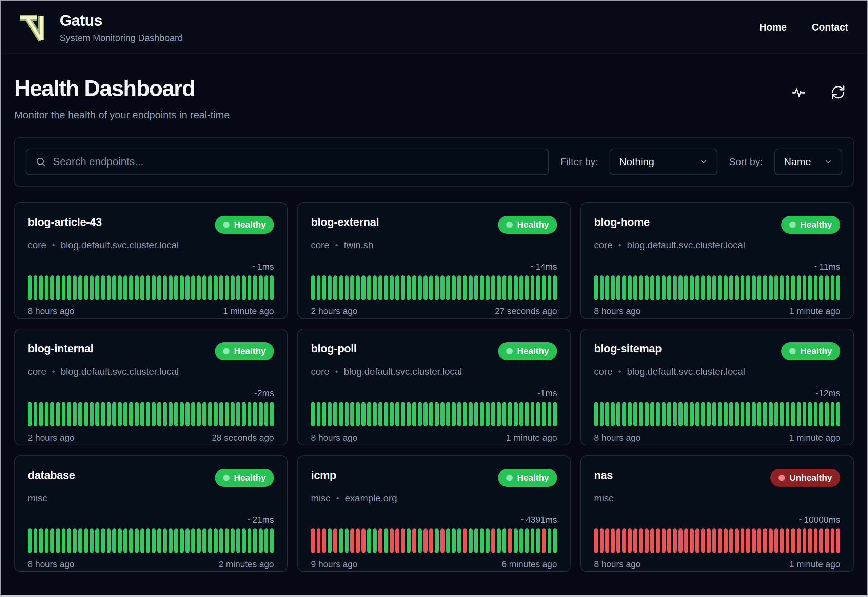 This screenshot has height=597, width=868. What do you see at coordinates (717, 260) in the screenshot?
I see `endpoint-card: blog-home Healthy core • blog.default.sv…` at bounding box center [717, 260].